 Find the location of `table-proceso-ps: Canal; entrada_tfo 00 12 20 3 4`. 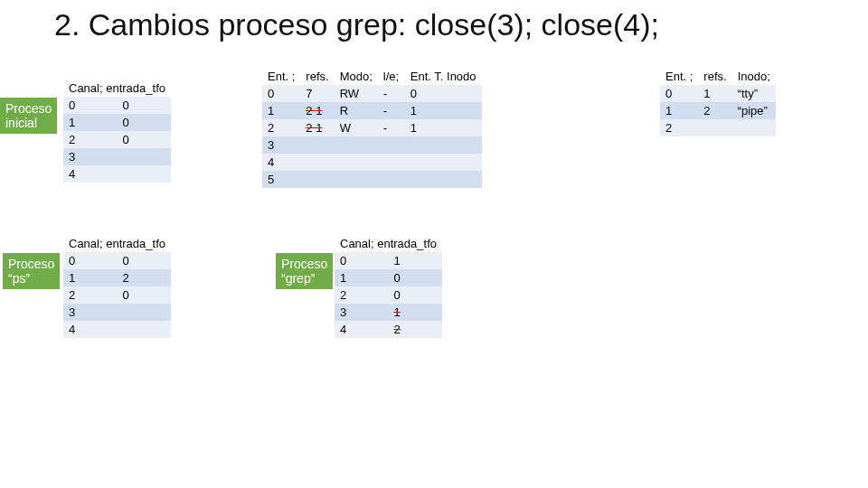

table-proceso-ps: Canal; entrada_tfo 00 12 20 3 4 is located at coordinates (118, 286).